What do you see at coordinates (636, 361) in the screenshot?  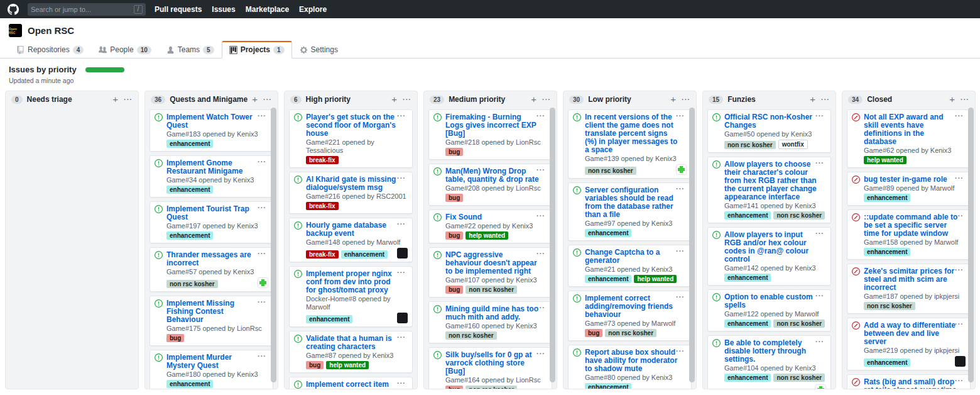 I see `issue-title: Report abuse box should have ability for…` at bounding box center [636, 361].